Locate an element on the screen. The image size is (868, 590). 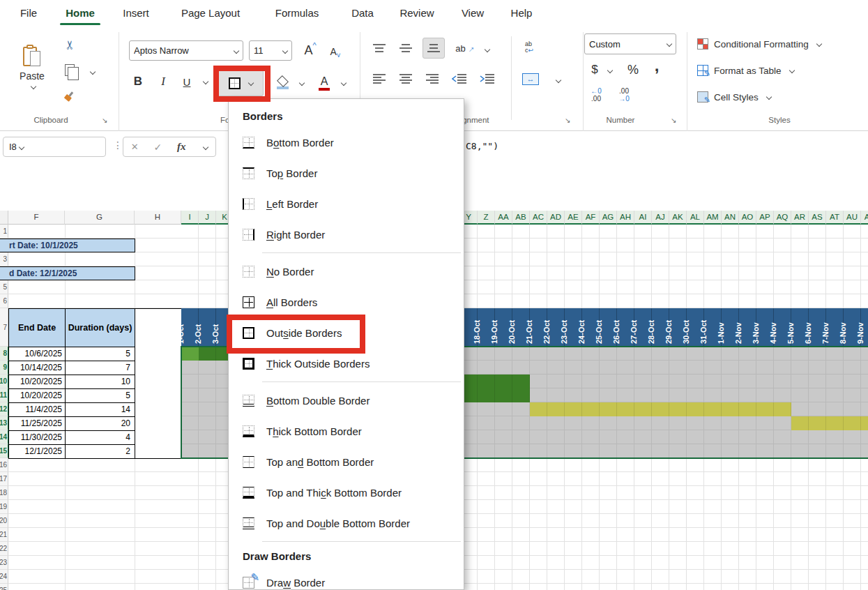
insert-function-icon: fx is located at coordinates (181, 146).